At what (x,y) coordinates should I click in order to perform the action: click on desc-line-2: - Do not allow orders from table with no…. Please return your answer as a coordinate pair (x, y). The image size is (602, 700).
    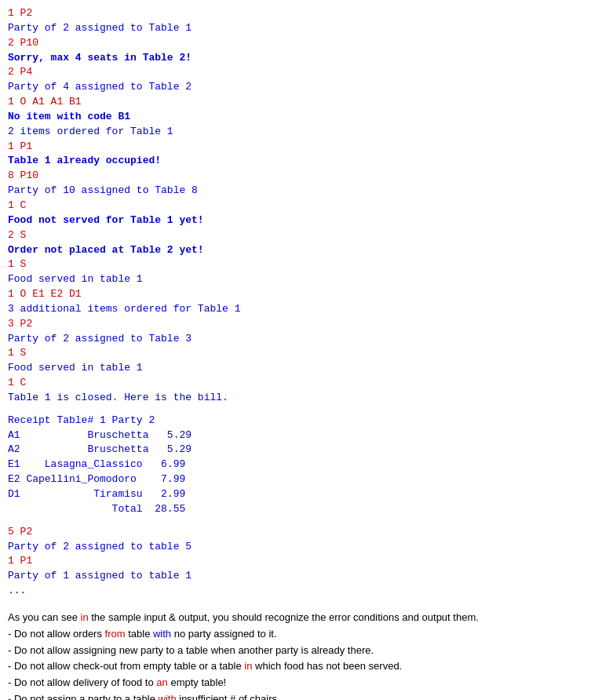
    Looking at the image, I should click on (301, 634).